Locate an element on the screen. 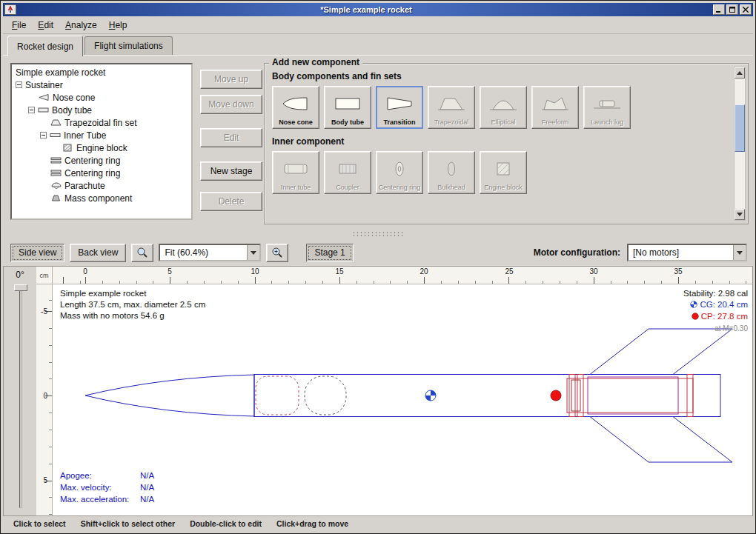  flight-summary: Apogee:N/A Max. velocity:N/A Max. accele… is located at coordinates (107, 487).